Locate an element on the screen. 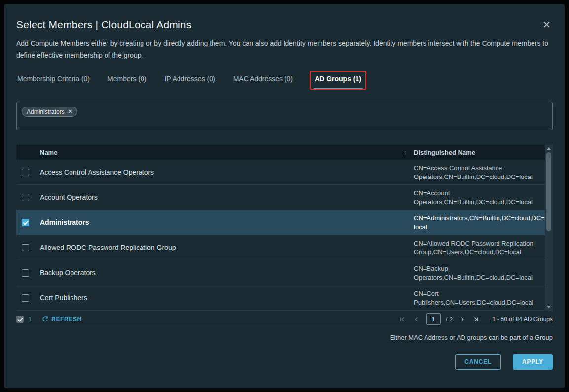  tab-mac-addresses: MAC Addresses (0) is located at coordinates (263, 81).